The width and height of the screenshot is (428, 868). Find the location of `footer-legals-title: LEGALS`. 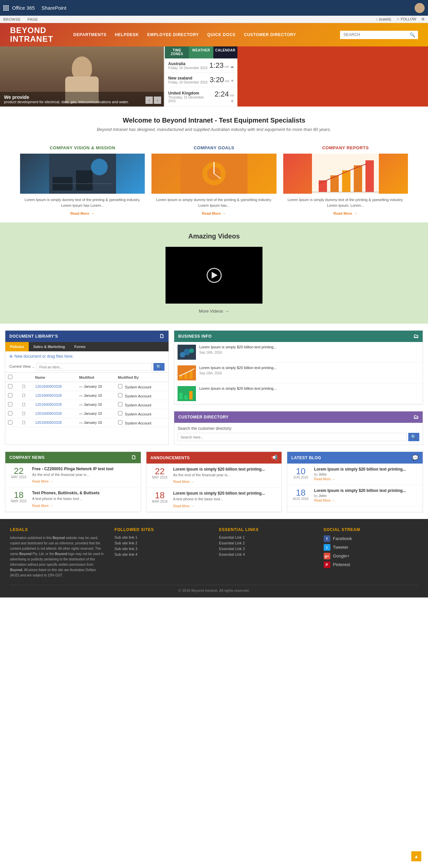

footer-legals-title: LEGALS is located at coordinates (57, 530).